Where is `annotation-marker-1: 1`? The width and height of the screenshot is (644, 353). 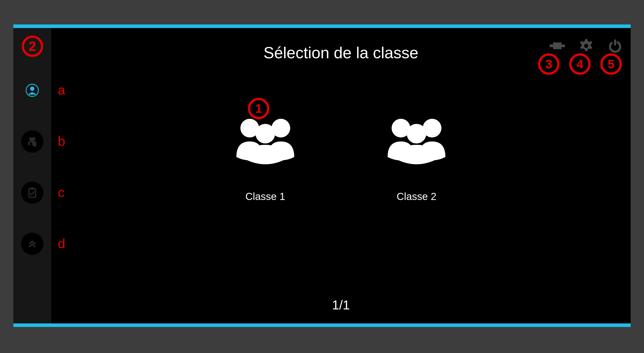
annotation-marker-1: 1 is located at coordinates (258, 108).